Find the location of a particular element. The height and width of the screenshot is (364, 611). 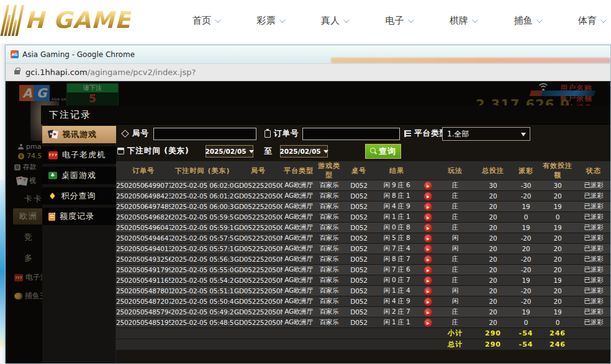

date-to-picker: 2025/02/05 is located at coordinates (304, 151).